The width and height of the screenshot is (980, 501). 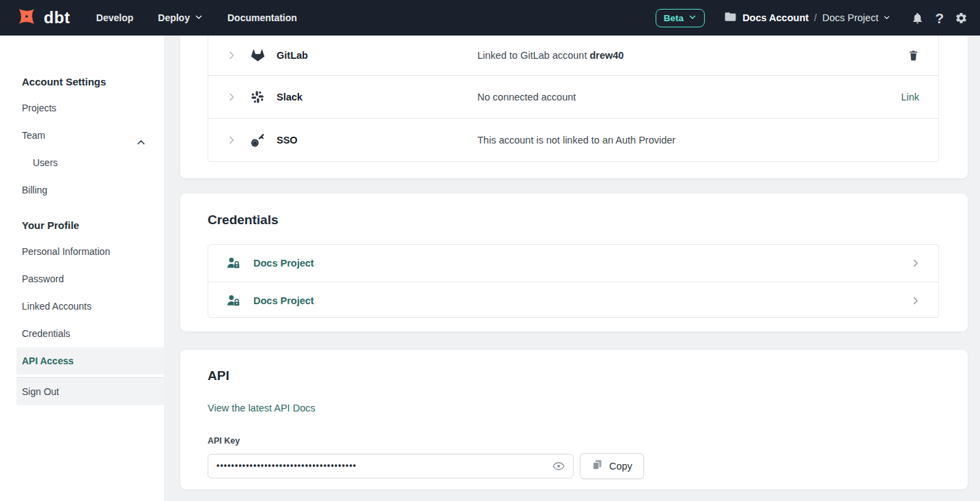 I want to click on folder-icon, so click(x=731, y=18).